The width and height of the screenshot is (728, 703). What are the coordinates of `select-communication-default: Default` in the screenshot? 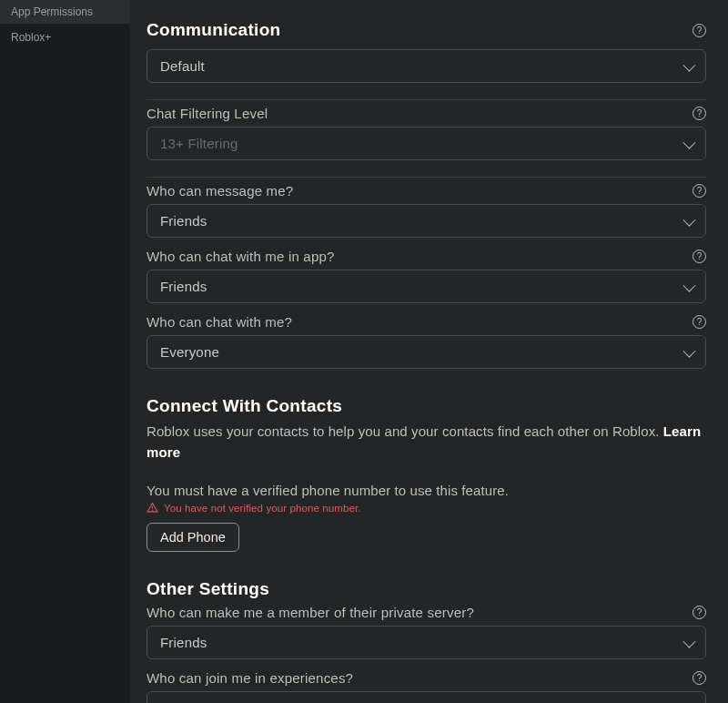 It's located at (426, 66).